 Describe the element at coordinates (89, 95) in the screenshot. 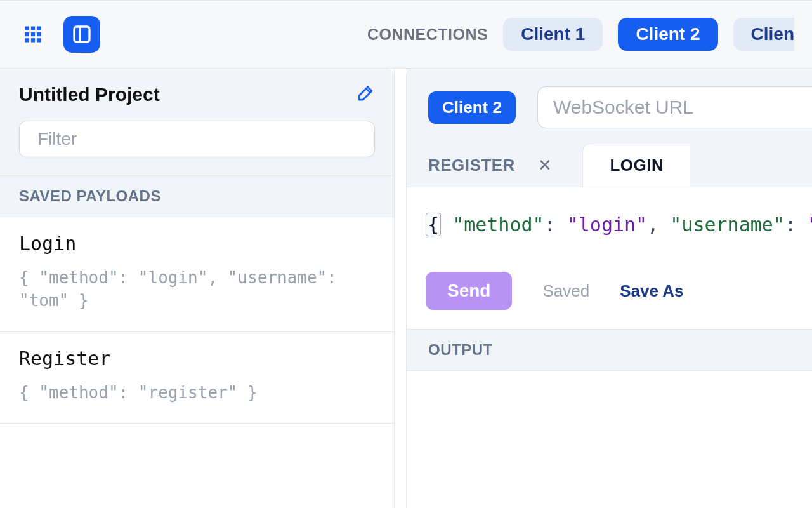

I see `project-title: Untitled Project` at that location.